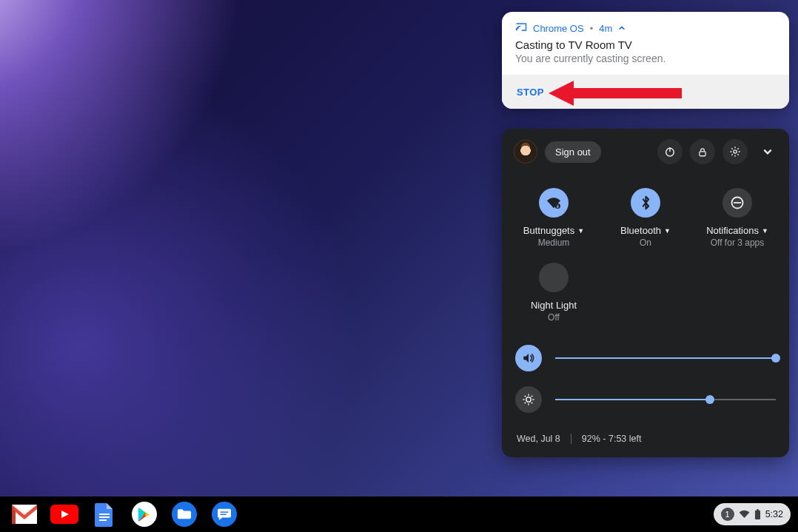 The height and width of the screenshot is (532, 798). What do you see at coordinates (703, 152) in the screenshot?
I see `lock-button` at bounding box center [703, 152].